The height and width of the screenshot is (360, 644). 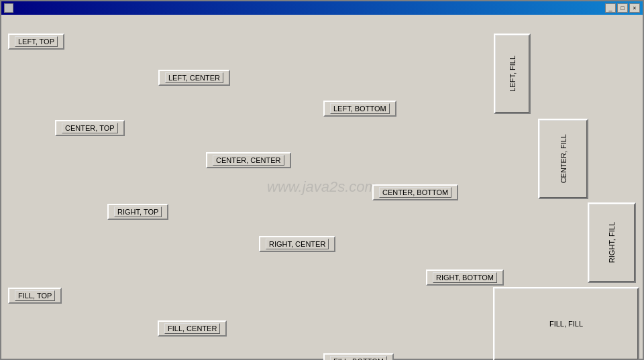 What do you see at coordinates (90, 128) in the screenshot?
I see `center-top-button: CENTER, TOP` at bounding box center [90, 128].